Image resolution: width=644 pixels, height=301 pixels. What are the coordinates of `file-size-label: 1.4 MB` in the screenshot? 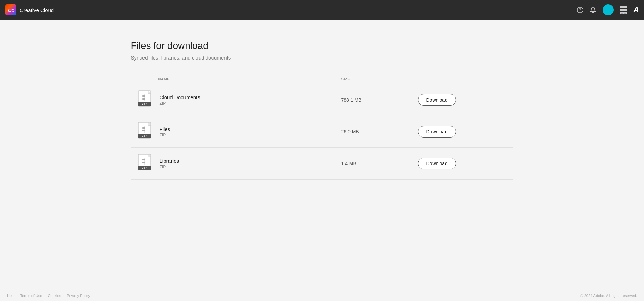 It's located at (349, 163).